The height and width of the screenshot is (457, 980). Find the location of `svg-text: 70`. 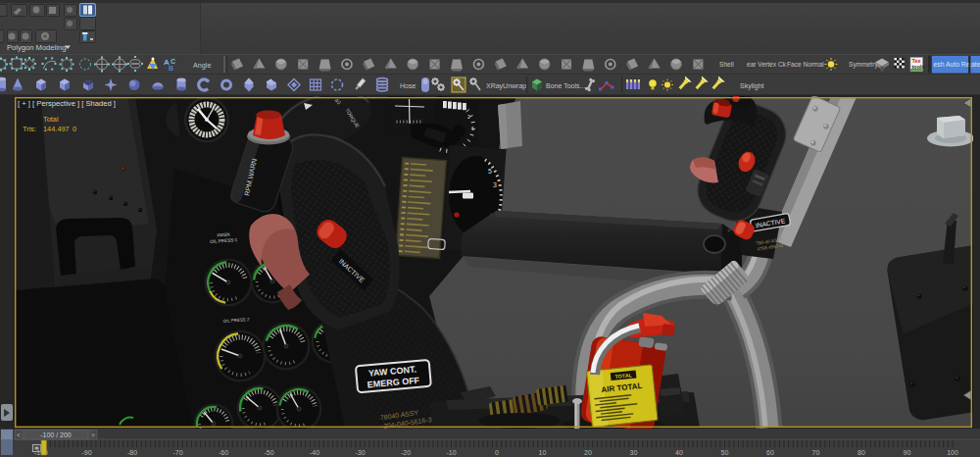

svg-text: 70 is located at coordinates (816, 453).